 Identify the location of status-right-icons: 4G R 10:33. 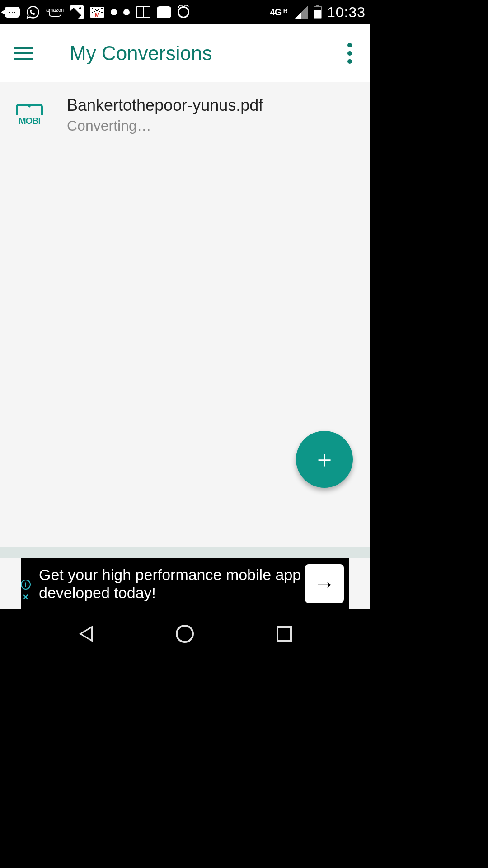
(318, 13).